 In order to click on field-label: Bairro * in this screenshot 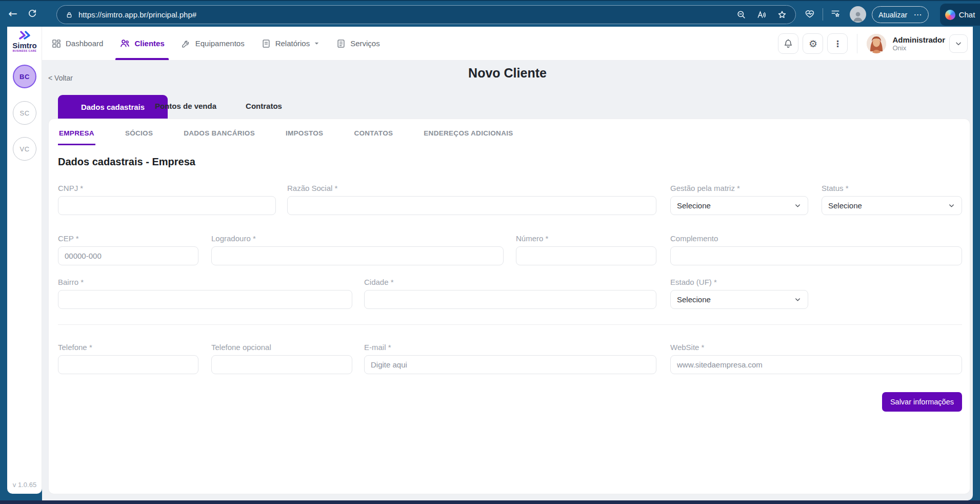, I will do `click(205, 282)`.